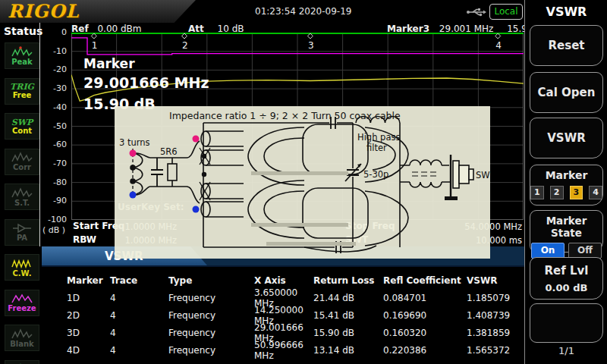 The image size is (607, 364). Describe the element at coordinates (211, 350) in the screenshot. I see `table-cell-row4: Frequency` at that location.